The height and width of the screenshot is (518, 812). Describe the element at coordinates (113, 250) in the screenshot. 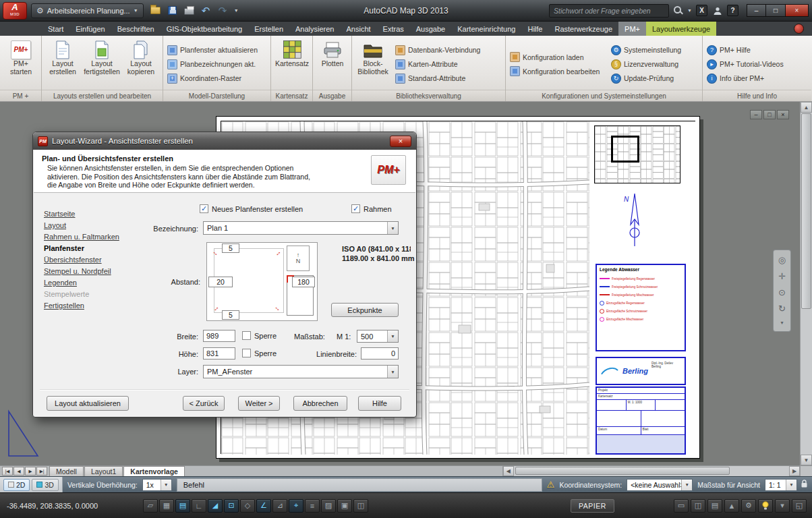

I see `wizard-nav-planfenster: Planfenster` at that location.